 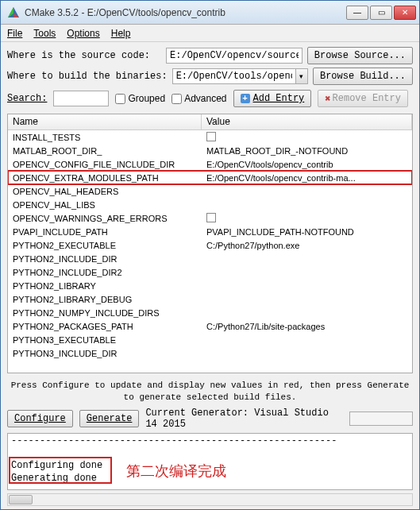 What do you see at coordinates (302, 76) in the screenshot?
I see `build-dropdown-icon: ▾` at bounding box center [302, 76].